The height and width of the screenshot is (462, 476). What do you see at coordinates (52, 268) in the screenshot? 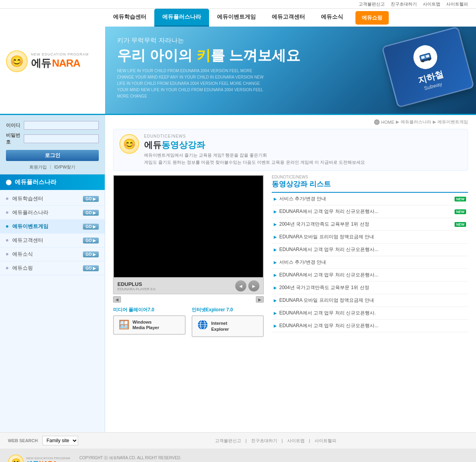
I see `sidebar-item-shopping: 에듀쇼핑 GO ▶` at bounding box center [52, 268].